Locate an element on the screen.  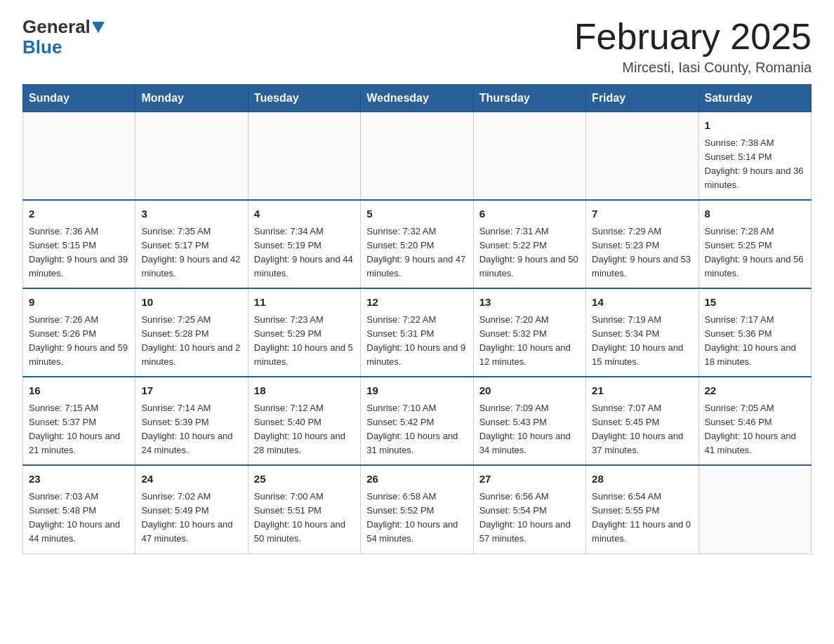
table-row: 4Sunrise: 7:34 AM Sunset: 5:19 PM Daylig… is located at coordinates (304, 244).